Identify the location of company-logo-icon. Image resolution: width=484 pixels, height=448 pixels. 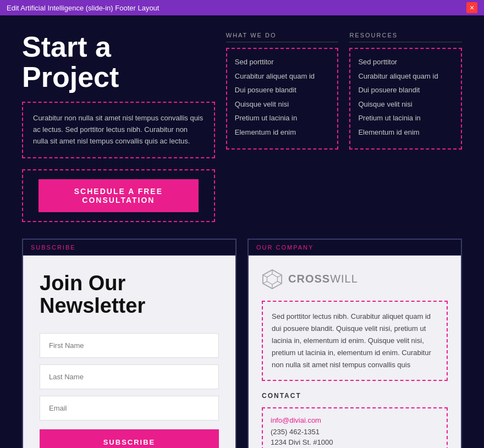
(272, 279).